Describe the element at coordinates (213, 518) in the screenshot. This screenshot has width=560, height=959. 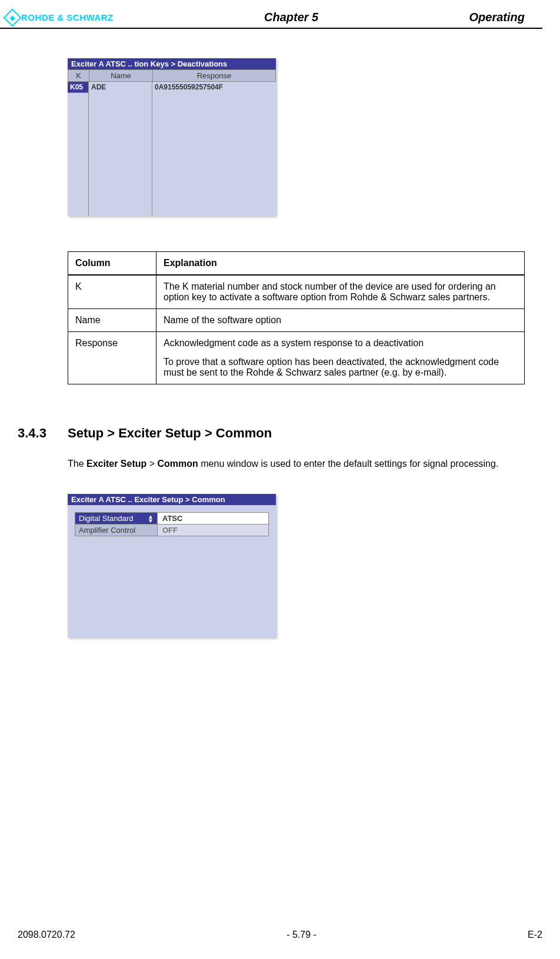
I see `param-value: ATSC` at that location.